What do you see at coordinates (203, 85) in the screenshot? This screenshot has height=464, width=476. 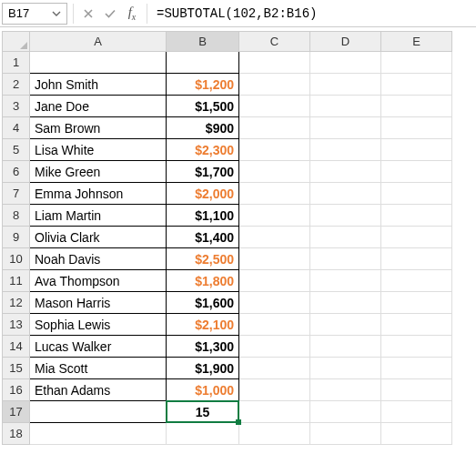 I see `sales-cell: $1,200` at bounding box center [203, 85].